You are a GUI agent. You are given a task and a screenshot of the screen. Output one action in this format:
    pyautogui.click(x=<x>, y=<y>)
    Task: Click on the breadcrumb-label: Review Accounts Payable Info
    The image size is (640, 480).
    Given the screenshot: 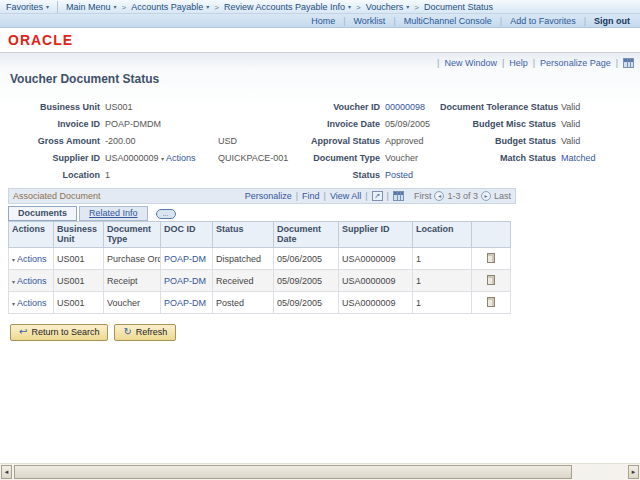 What is the action you would take?
    pyautogui.click(x=284, y=7)
    